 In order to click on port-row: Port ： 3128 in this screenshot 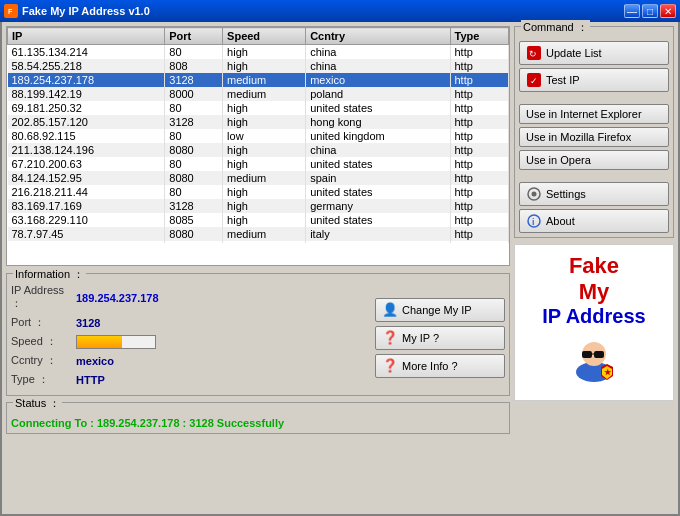, I will do `click(189, 322)`.